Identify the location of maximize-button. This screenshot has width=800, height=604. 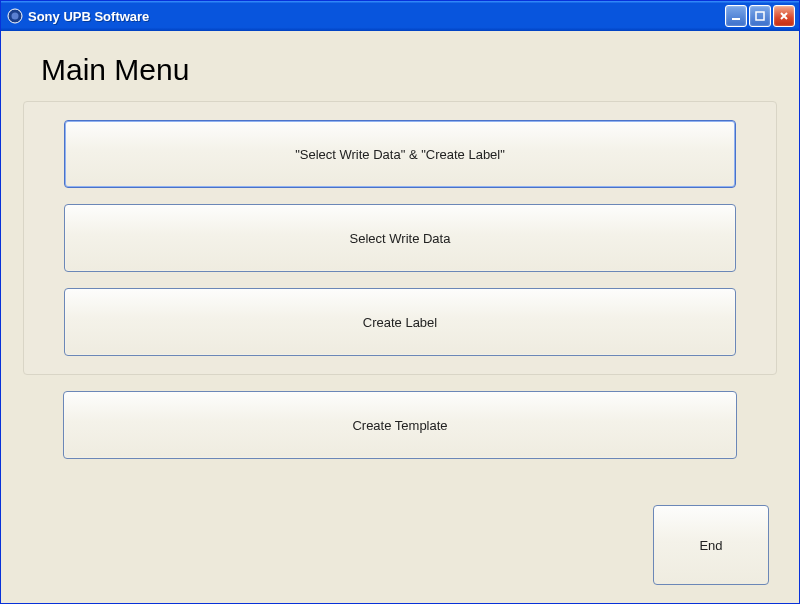
(760, 16).